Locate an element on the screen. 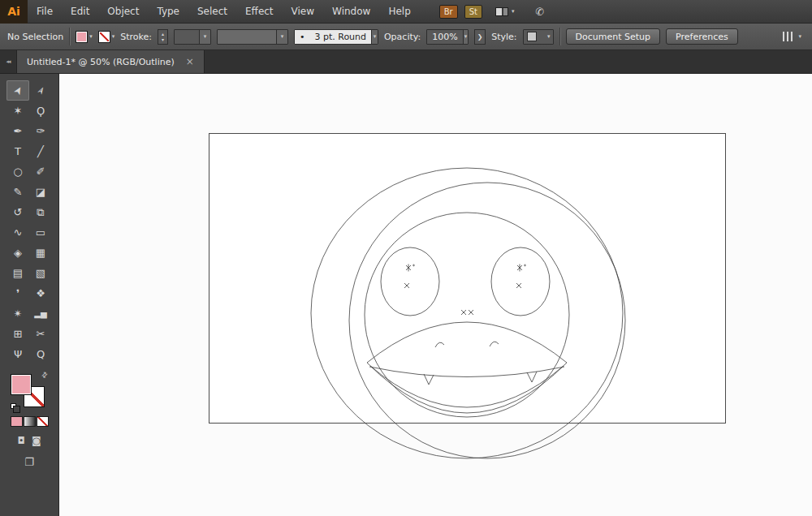  menu-edit: Edit is located at coordinates (80, 11).